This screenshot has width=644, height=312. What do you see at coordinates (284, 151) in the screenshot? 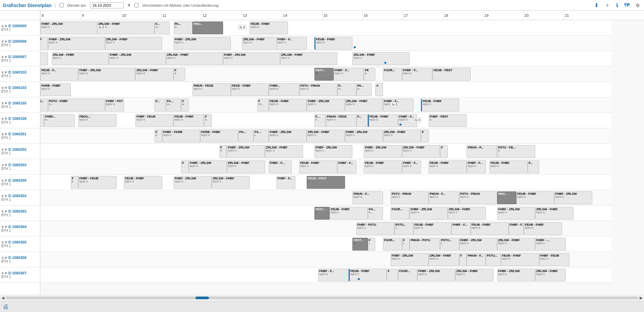
I see `svc-block-r8-b2: ZRLSW - FHBFN|SV 0` at bounding box center [284, 151].